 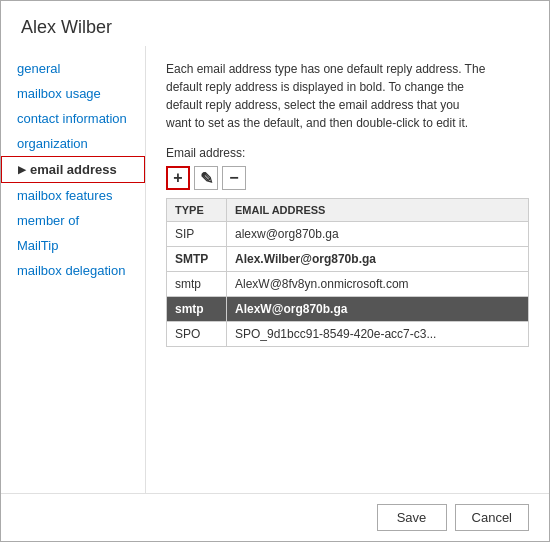 What do you see at coordinates (348, 234) in the screenshot?
I see `table-row: SIPalexw@org870b.ga` at bounding box center [348, 234].